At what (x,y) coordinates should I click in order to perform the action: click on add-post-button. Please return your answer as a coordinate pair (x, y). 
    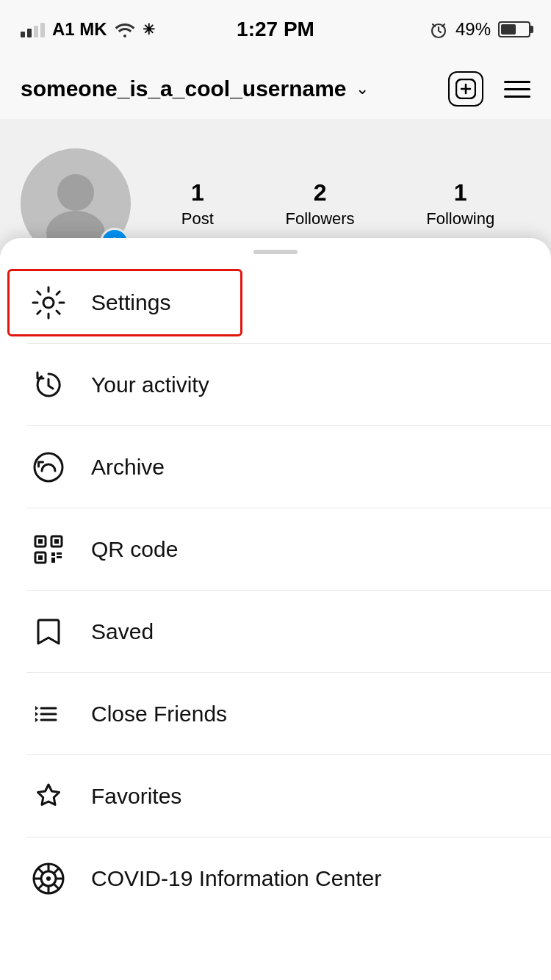
    Looking at the image, I should click on (466, 89).